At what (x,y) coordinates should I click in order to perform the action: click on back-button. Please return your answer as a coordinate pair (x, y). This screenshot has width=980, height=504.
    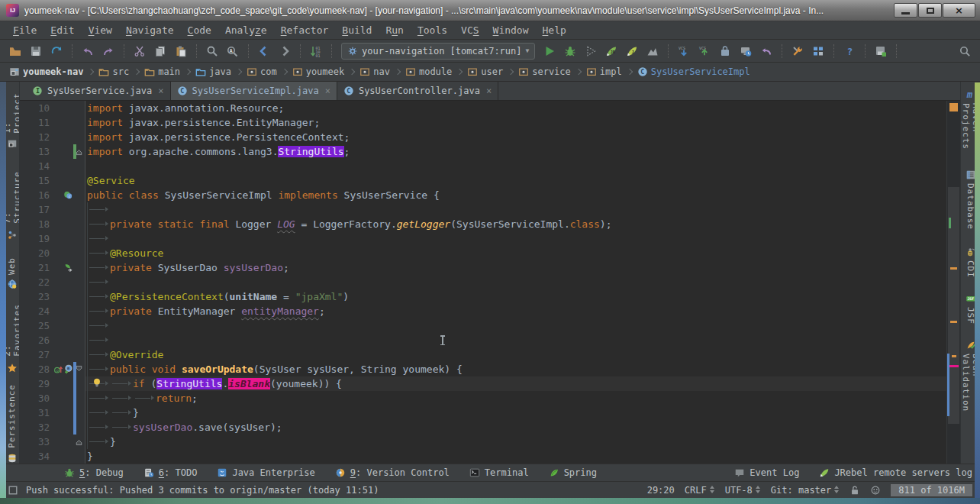
    Looking at the image, I should click on (264, 51).